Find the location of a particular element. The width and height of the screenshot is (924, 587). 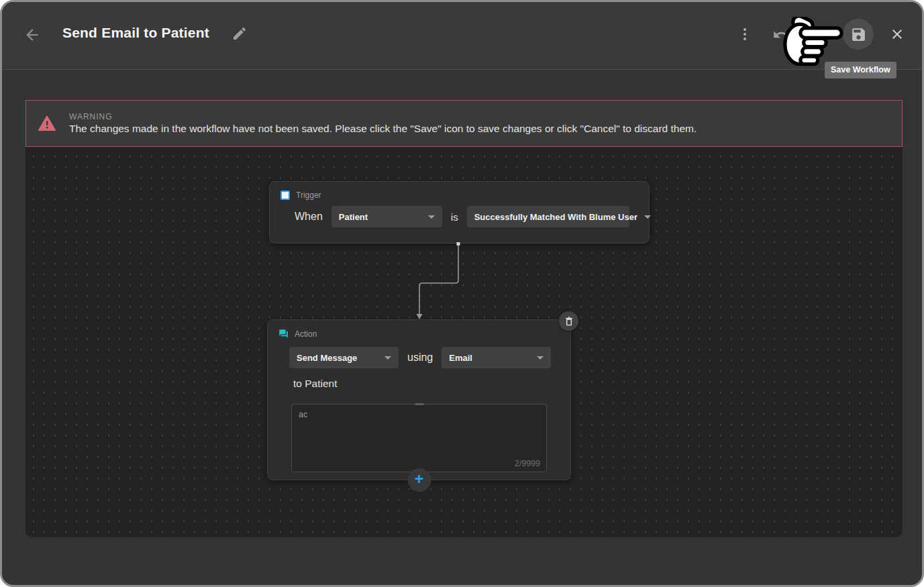

recipient-label: to Patient is located at coordinates (432, 384).